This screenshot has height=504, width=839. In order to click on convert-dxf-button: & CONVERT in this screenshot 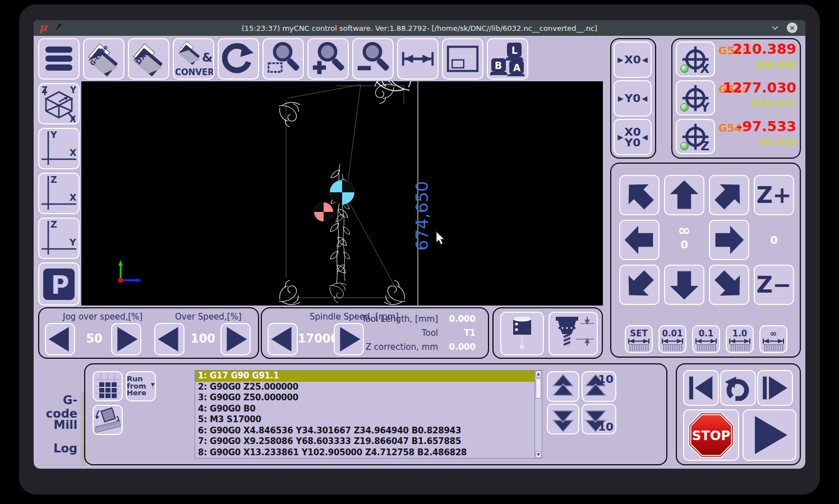, I will do `click(193, 59)`.